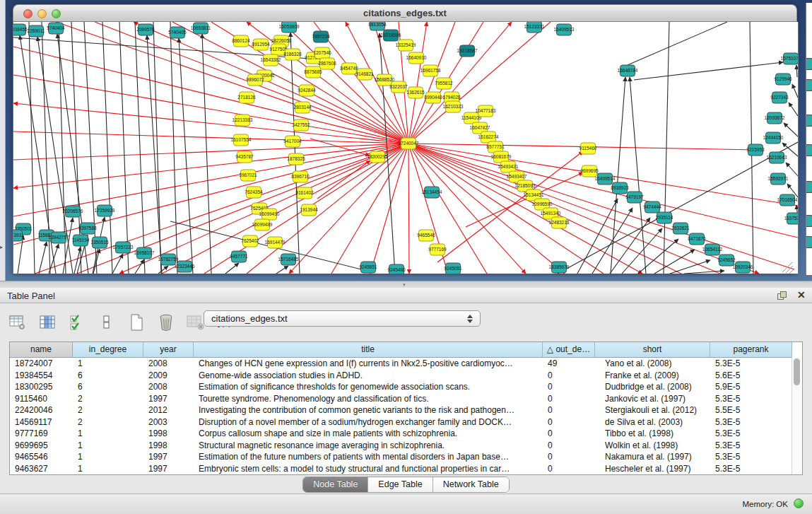 This screenshot has width=812, height=514. Describe the element at coordinates (605, 179) in the screenshot. I see `network-node: 16409514` at that location.